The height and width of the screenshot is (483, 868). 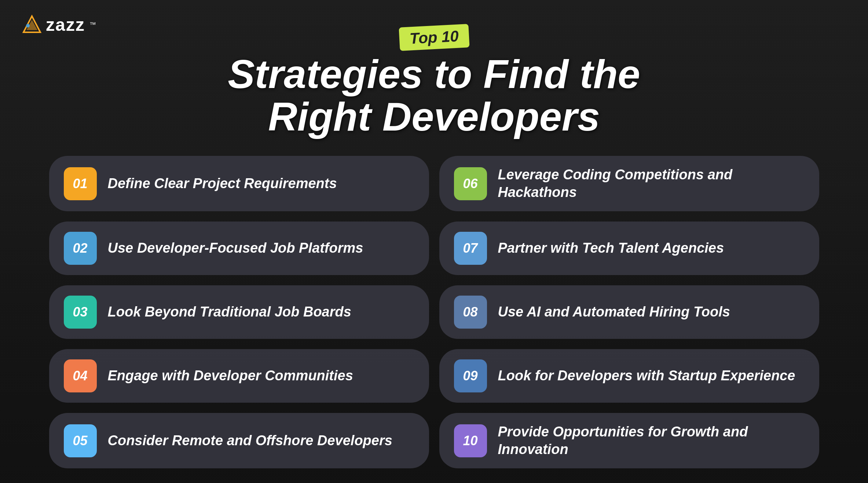 What do you see at coordinates (230, 376) in the screenshot?
I see `card-text-04: Engage with Developer Communities` at bounding box center [230, 376].